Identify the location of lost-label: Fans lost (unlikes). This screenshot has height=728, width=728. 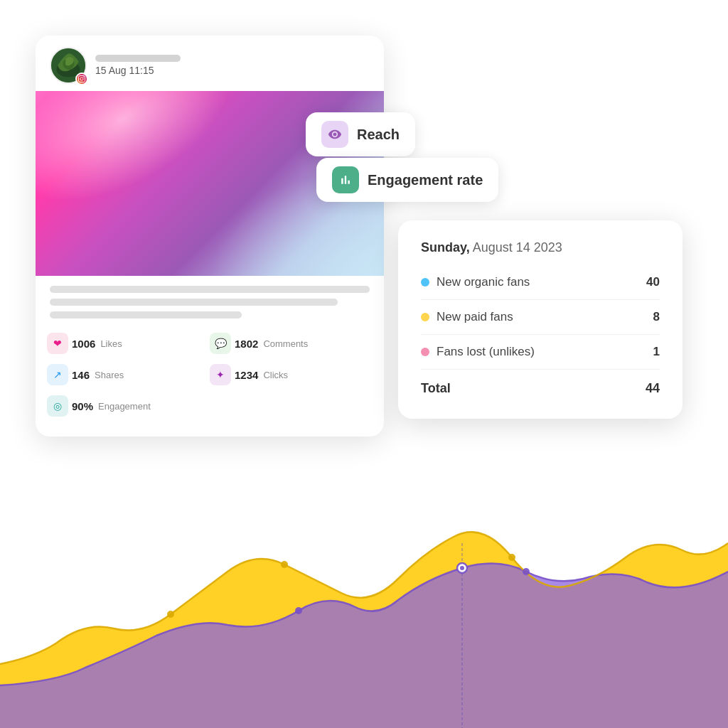
(486, 352).